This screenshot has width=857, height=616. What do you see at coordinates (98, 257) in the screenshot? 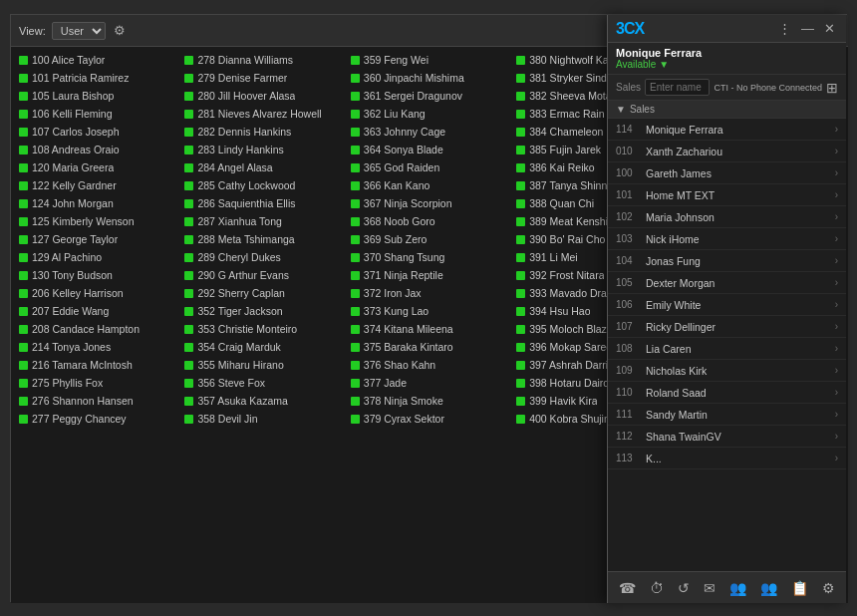
I see `contact-item: 129 Al Pachino` at bounding box center [98, 257].